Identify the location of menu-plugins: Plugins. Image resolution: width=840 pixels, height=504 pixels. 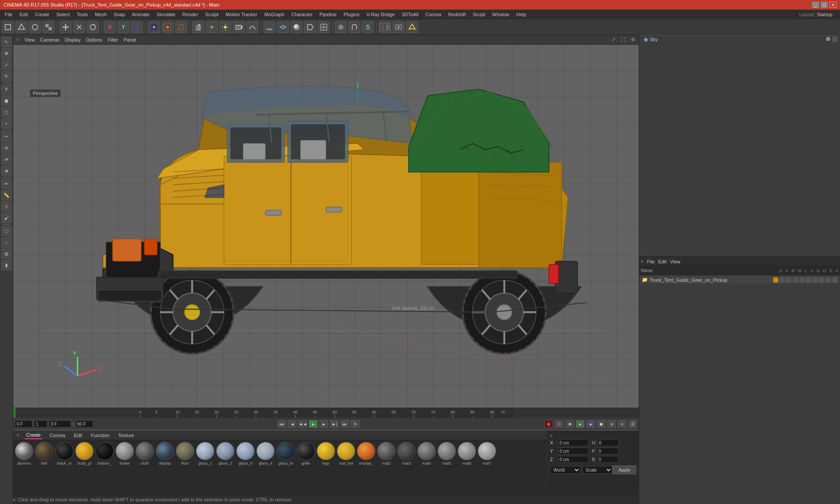
(351, 14).